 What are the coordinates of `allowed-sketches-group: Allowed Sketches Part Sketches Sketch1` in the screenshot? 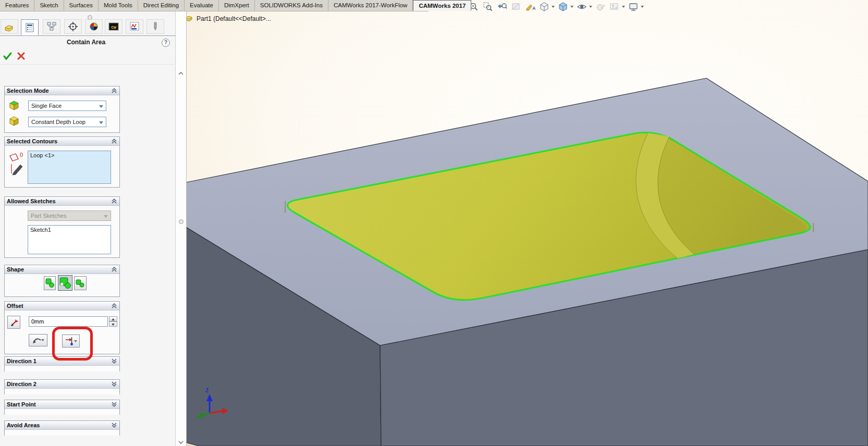 It's located at (62, 227).